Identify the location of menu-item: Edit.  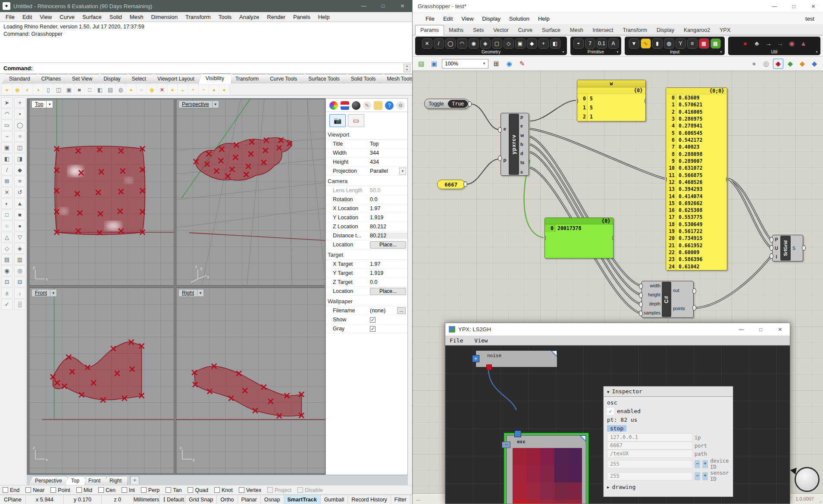
(27, 17).